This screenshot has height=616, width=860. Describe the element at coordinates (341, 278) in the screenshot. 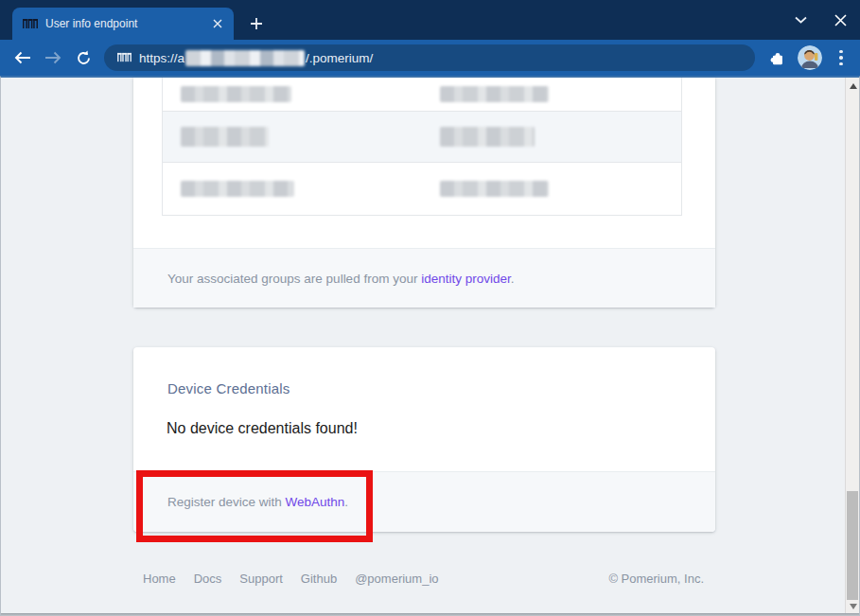

I see `groups-footer-text: Your associated groups are pulled from y…` at that location.